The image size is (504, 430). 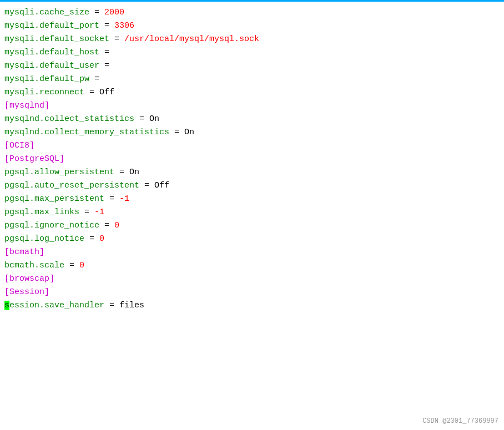 What do you see at coordinates (252, 239) in the screenshot?
I see `code-line: pgsql.log_notice = 0` at bounding box center [252, 239].